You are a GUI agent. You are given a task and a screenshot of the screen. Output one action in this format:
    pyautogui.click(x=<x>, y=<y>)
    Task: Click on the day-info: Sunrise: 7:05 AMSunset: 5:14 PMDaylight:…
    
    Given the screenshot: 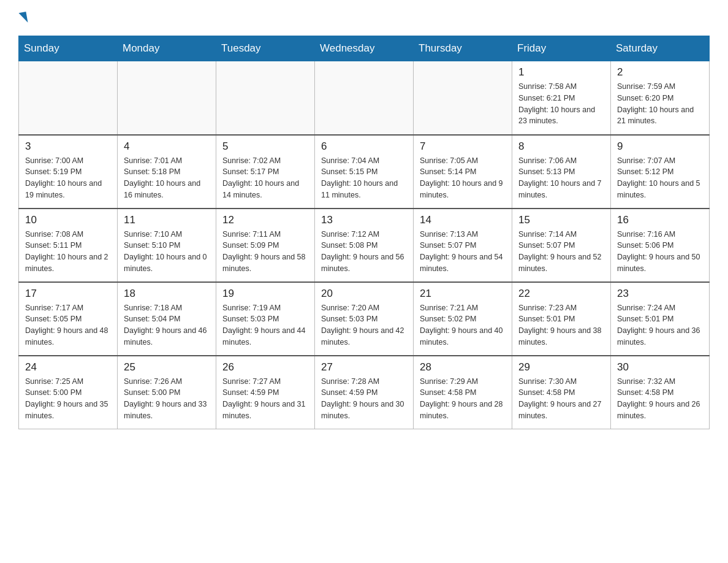 What is the action you would take?
    pyautogui.click(x=463, y=178)
    